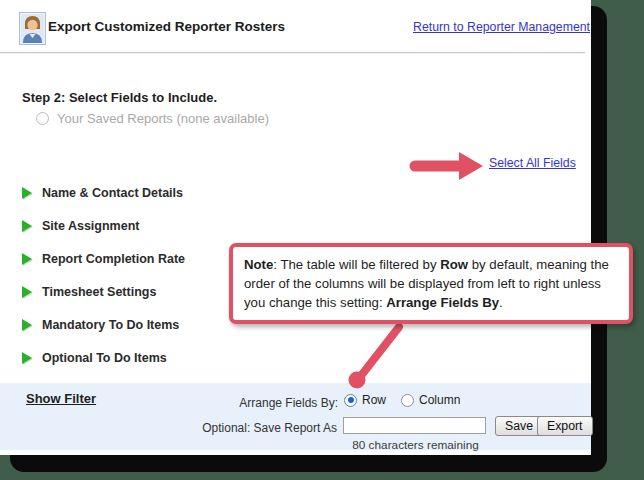 The height and width of the screenshot is (480, 644). What do you see at coordinates (296, 416) in the screenshot?
I see `footer-action-bar: Show Filter Arrange Fields By: Row Colum…` at bounding box center [296, 416].